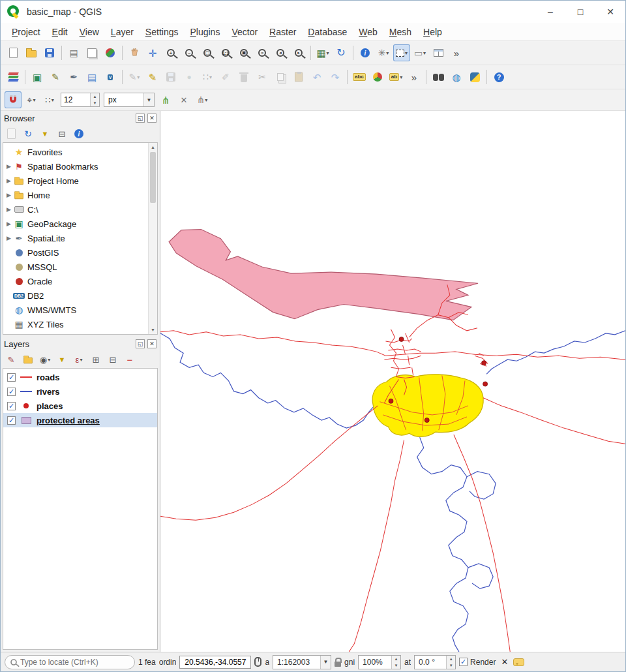 The image size is (626, 672). Describe the element at coordinates (26, 32) in the screenshot. I see `menu-project: Project` at that location.